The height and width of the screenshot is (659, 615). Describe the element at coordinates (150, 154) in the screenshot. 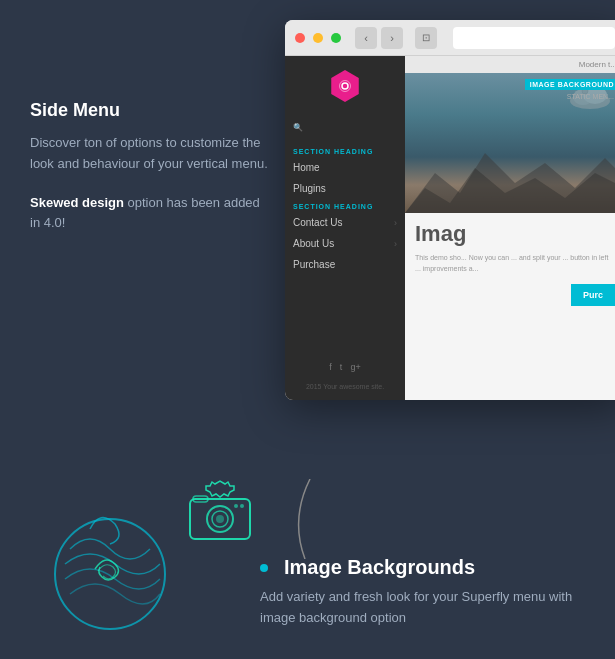

I see `side-menu-description: Discover ton of options to customize the…` at that location.